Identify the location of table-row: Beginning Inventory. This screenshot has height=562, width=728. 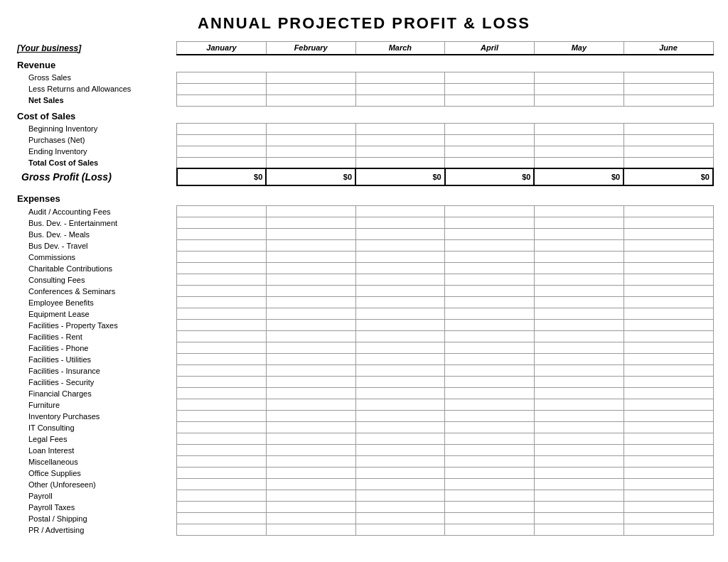
(364, 129).